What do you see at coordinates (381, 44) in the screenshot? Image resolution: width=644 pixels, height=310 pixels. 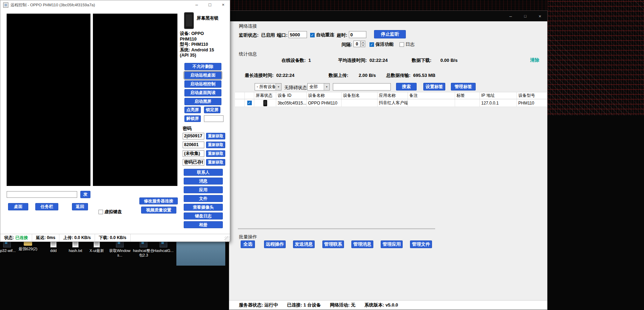 I see `keepalive-option: ✓ 保活功能` at bounding box center [381, 44].